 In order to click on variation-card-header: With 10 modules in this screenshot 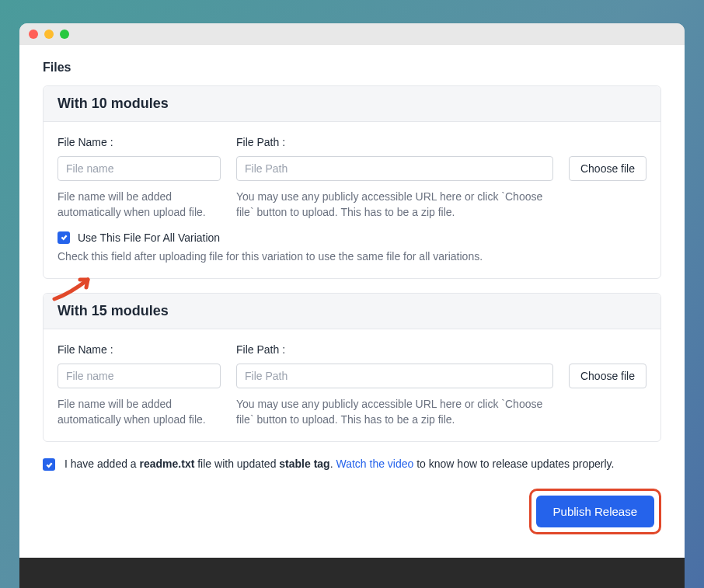, I will do `click(352, 104)`.